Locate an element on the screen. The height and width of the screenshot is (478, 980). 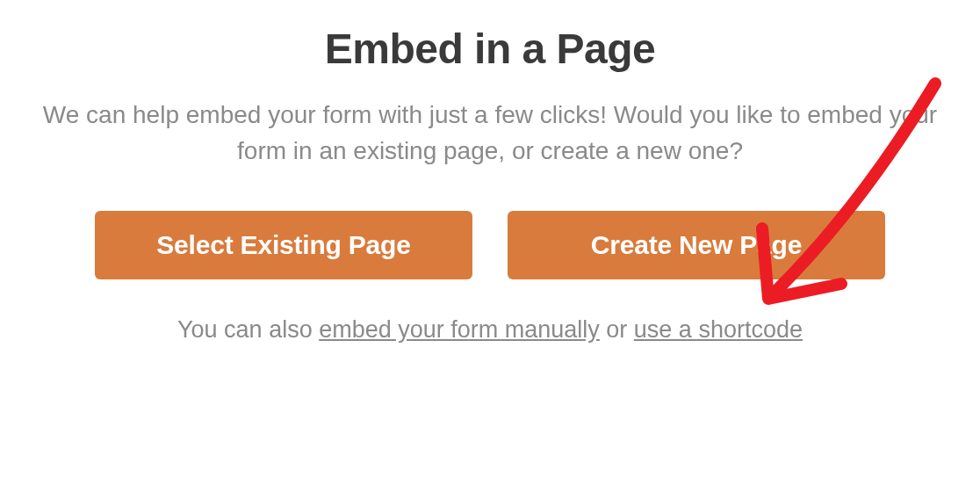
use-shortcode-link: use a shortcode is located at coordinates (718, 330).